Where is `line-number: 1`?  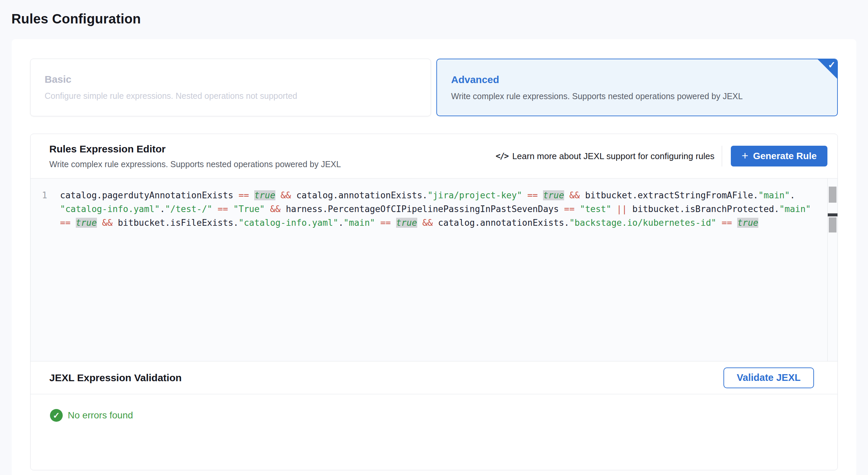
line-number: 1 is located at coordinates (41, 270).